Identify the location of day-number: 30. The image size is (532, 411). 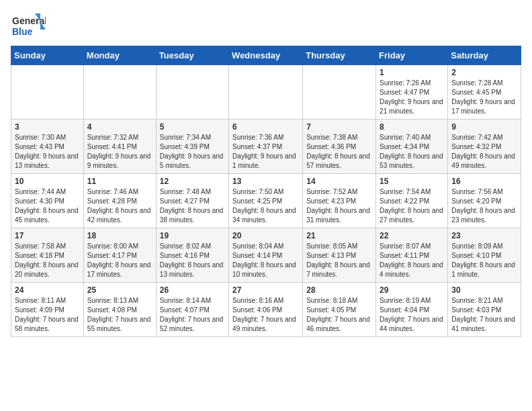
(484, 290).